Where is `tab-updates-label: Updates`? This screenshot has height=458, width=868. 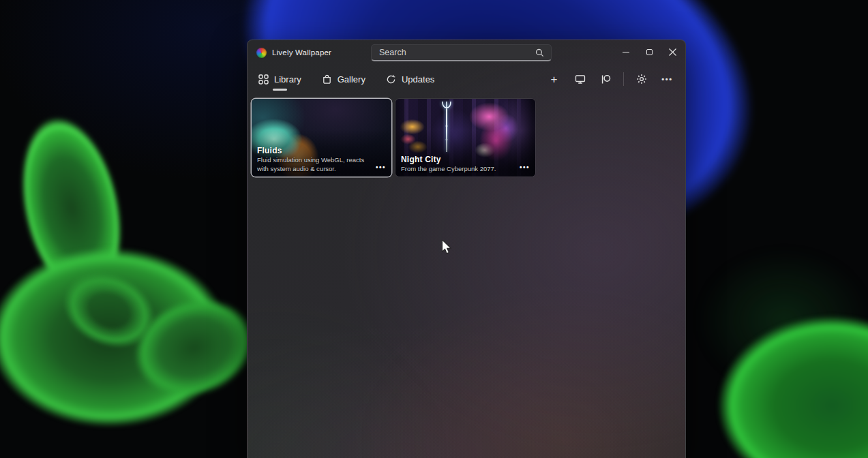 tab-updates-label: Updates is located at coordinates (418, 79).